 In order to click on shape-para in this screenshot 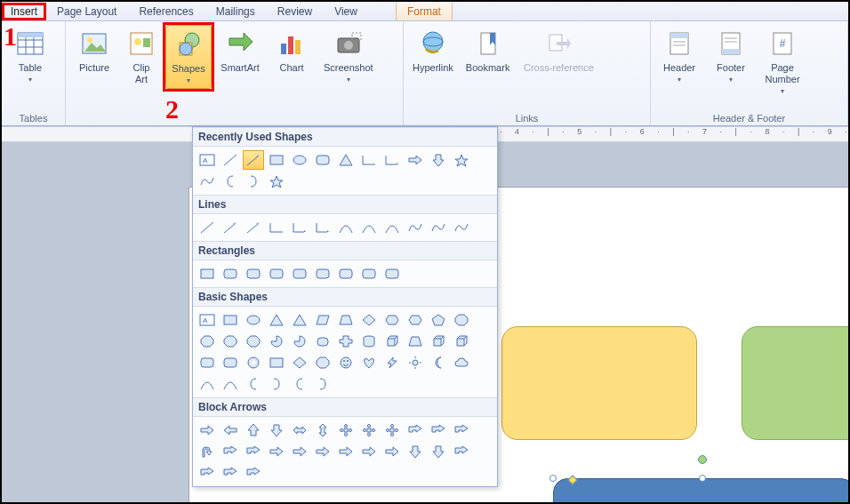, I will do `click(323, 320)`.